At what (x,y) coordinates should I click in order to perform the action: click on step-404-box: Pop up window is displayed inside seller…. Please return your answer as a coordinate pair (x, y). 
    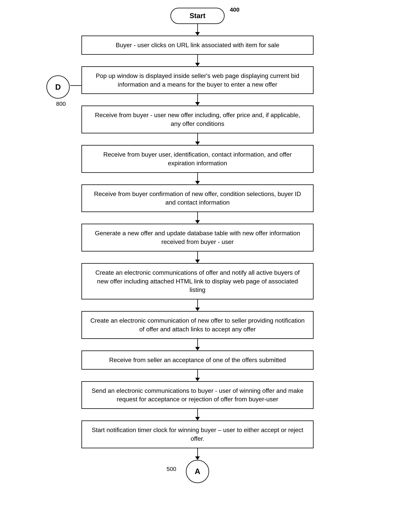
    Looking at the image, I should click on (198, 80).